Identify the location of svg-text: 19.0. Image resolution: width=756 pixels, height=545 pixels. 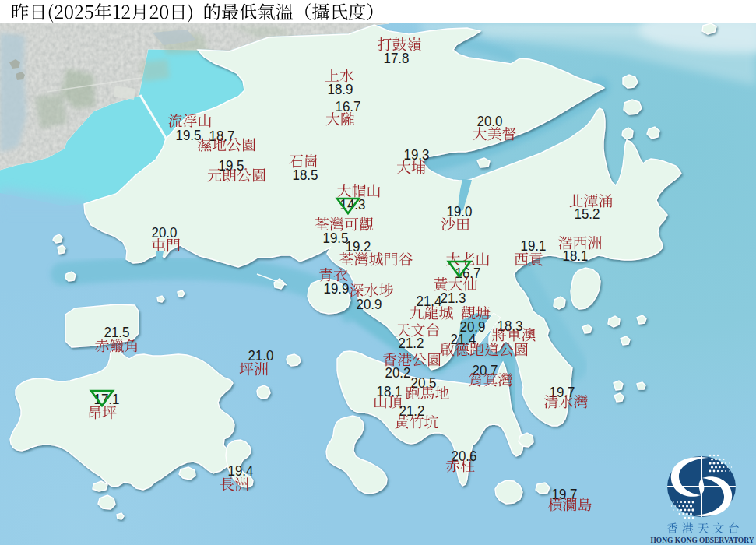
(459, 212).